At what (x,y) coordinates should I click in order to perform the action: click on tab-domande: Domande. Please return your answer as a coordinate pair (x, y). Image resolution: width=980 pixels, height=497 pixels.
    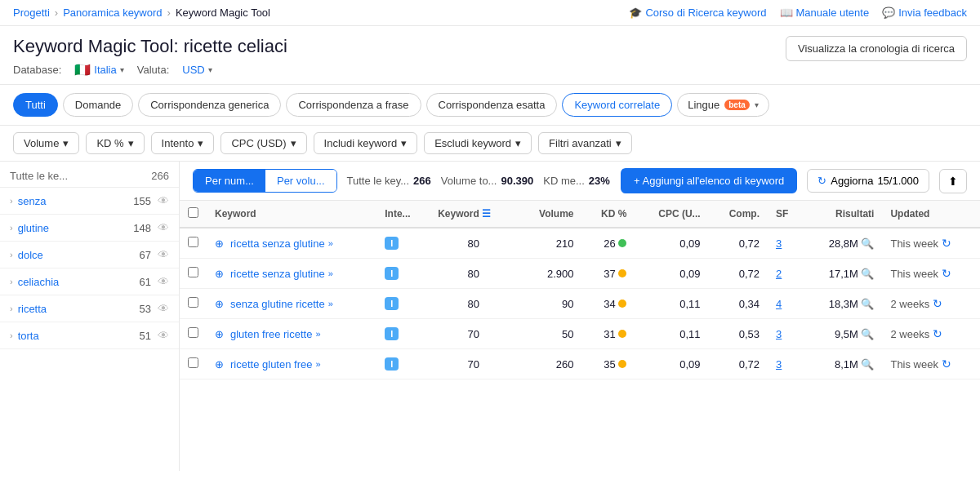
    Looking at the image, I should click on (98, 104).